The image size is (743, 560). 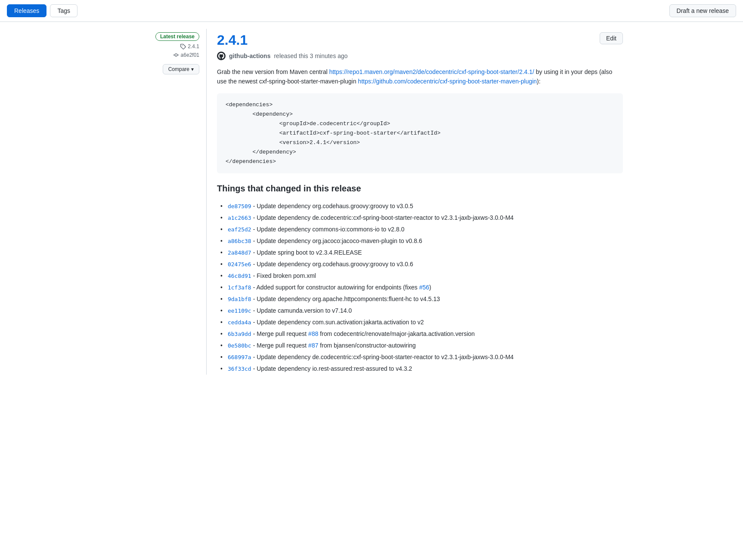 I want to click on release-title: 2.4.1, so click(x=232, y=40).